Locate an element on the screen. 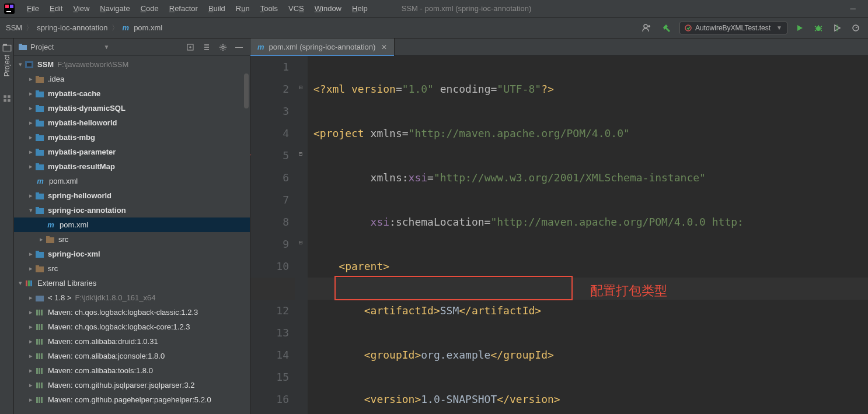  tree-item: ▸.idea is located at coordinates (132, 79).